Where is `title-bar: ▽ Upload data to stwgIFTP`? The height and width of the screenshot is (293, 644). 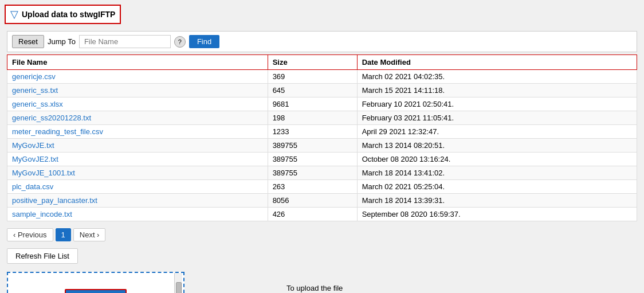 title-bar: ▽ Upload data to stwgIFTP is located at coordinates (63, 14).